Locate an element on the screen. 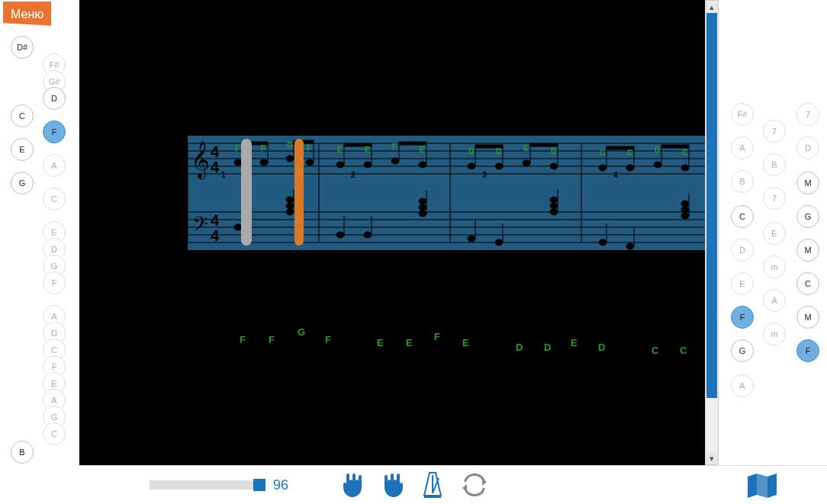 Image resolution: width=827 pixels, height=504 pixels. chord-bubble-Dsharp: D# is located at coordinates (22, 47).